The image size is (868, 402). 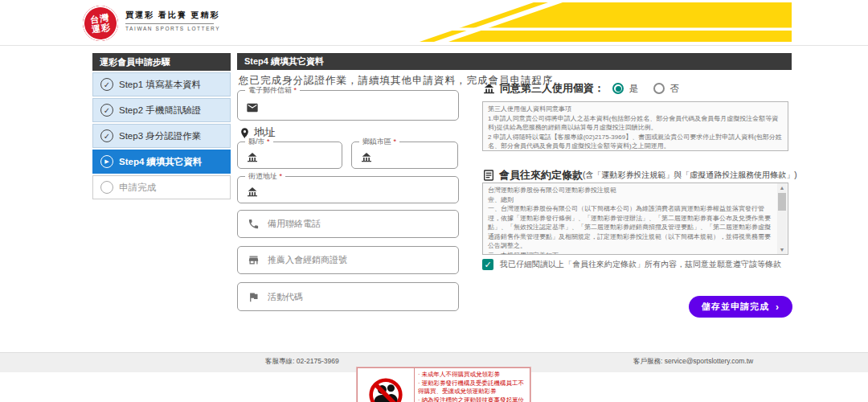 I want to click on step-label: Step4 續填其它資料, so click(x=161, y=162).